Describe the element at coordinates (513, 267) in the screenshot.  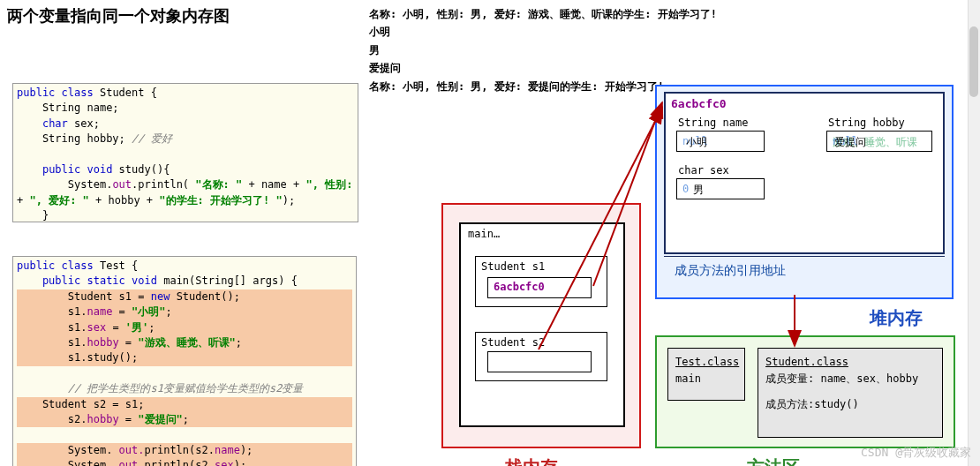
I see `stack-var-s1-label: Student s1` at that location.